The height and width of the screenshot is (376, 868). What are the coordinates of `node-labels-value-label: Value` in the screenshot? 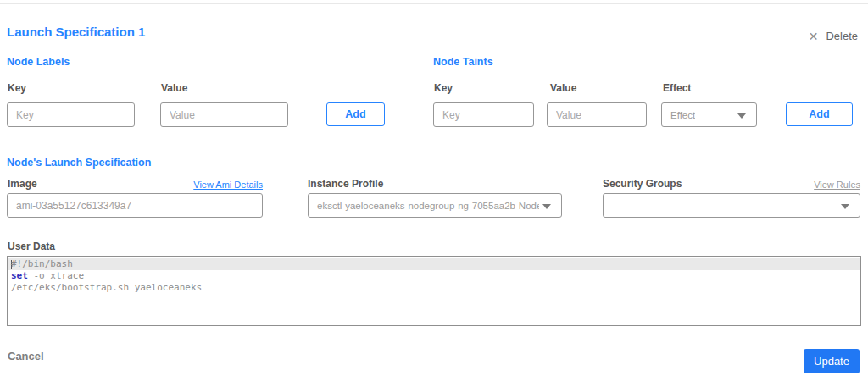 It's located at (175, 88).